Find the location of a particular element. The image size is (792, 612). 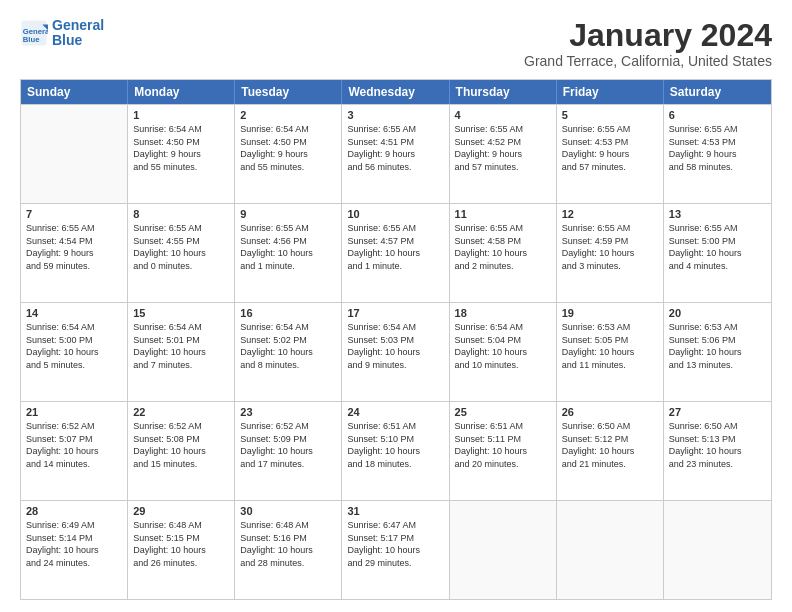

calendar-header: Sunday Monday Tuesday Wednesday Thursday… is located at coordinates (396, 92).